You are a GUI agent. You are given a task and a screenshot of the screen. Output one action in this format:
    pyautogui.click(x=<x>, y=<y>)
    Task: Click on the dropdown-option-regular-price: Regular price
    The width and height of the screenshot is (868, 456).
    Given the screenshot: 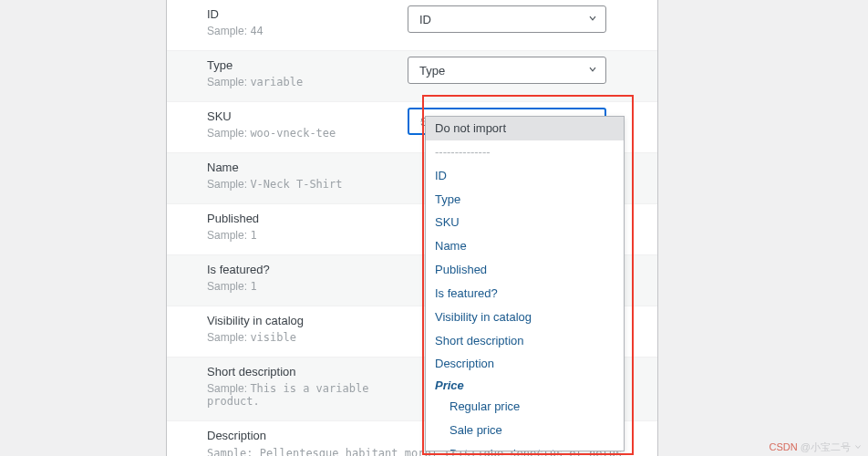 What is the action you would take?
    pyautogui.click(x=525, y=407)
    